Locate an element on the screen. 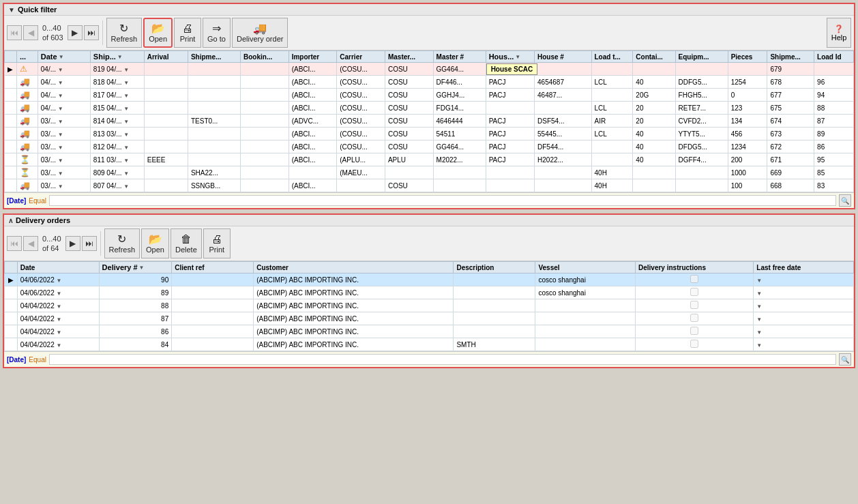 The width and height of the screenshot is (858, 504). del-description-cell: SMTH is located at coordinates (494, 345).